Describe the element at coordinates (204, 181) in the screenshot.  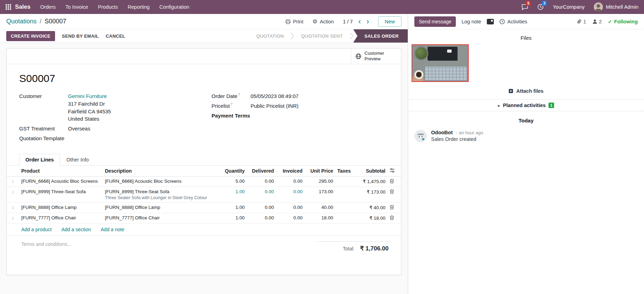
I see `order-line-row: ↕ [FURN_6666] Acoustic Bloc Screens [FUR…` at that location.